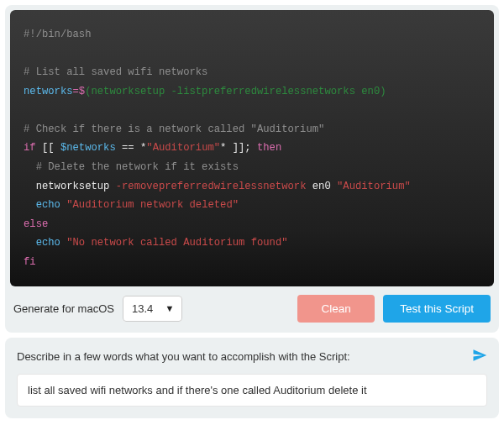  What do you see at coordinates (176, 243) in the screenshot?
I see `code-string: "No network called Auditorium found"` at bounding box center [176, 243].